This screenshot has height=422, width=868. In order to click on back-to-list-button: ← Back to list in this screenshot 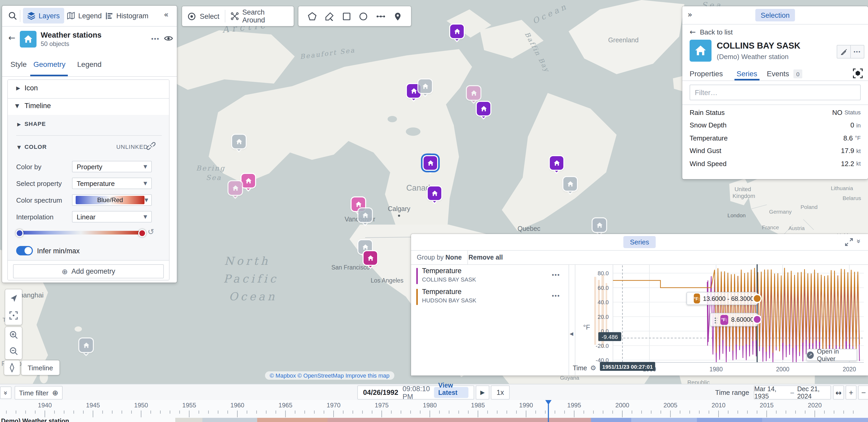, I will do `click(711, 32)`.